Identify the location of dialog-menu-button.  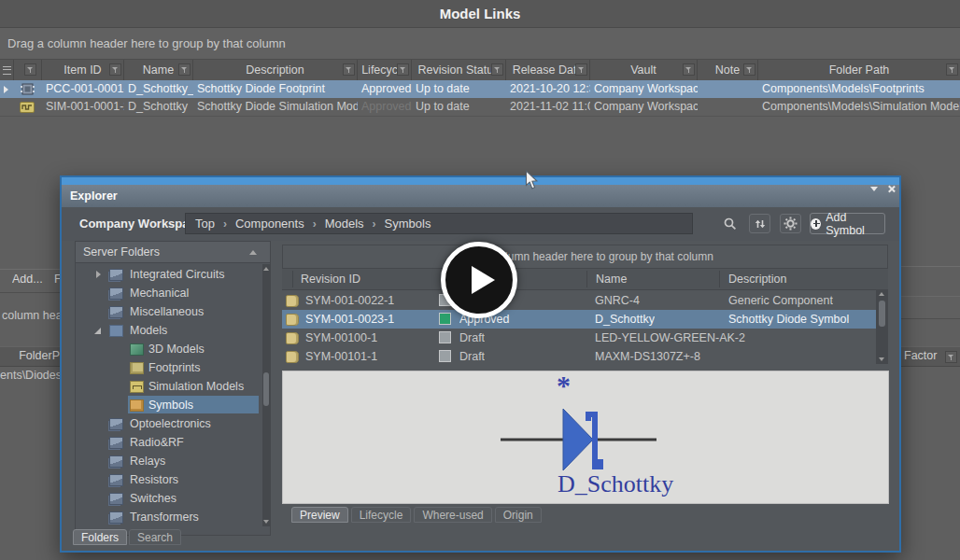
(874, 189).